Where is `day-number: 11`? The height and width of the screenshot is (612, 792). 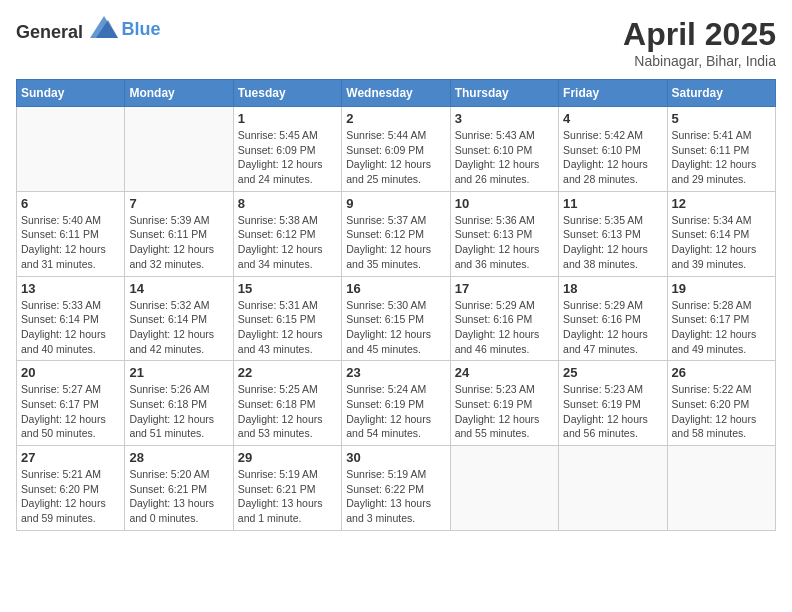
day-number: 11 is located at coordinates (612, 204).